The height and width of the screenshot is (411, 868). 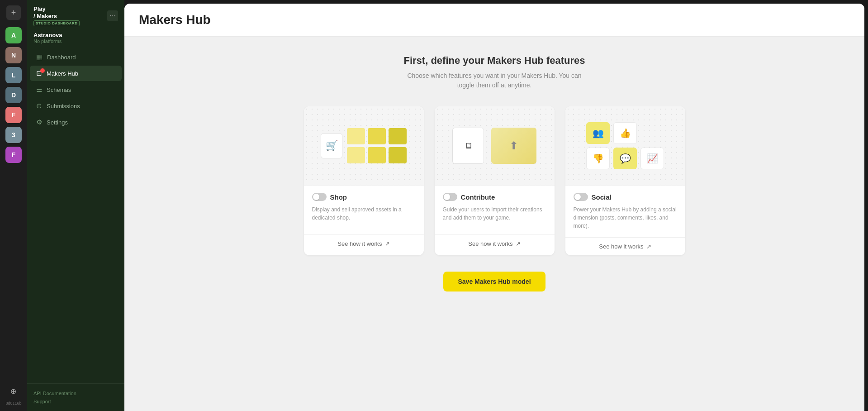 What do you see at coordinates (364, 197) in the screenshot?
I see `shop-toggle-row: Shop` at bounding box center [364, 197].